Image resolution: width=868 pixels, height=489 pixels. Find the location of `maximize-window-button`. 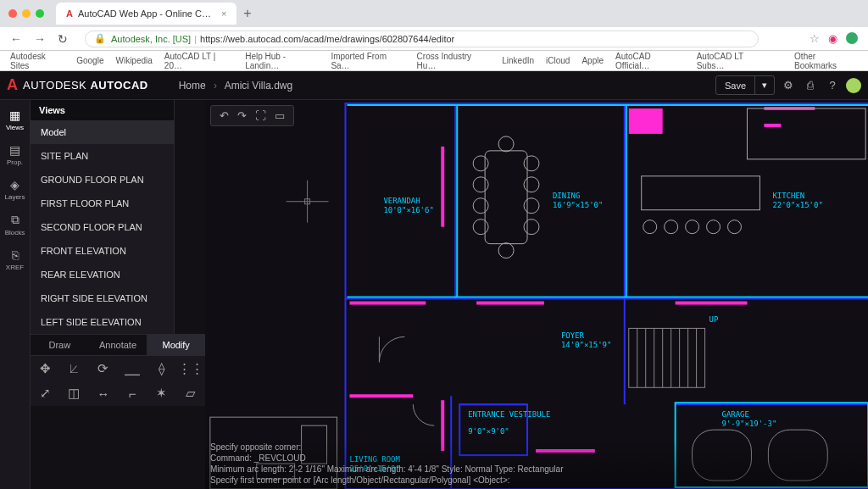

maximize-window-button is located at coordinates (40, 14).